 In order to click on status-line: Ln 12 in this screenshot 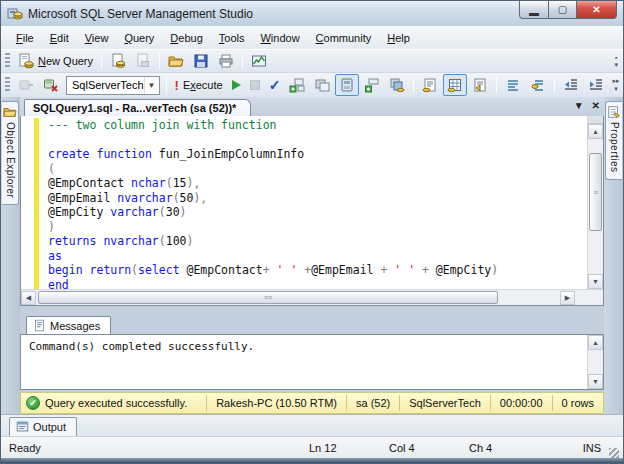, I will do `click(349, 448)`.